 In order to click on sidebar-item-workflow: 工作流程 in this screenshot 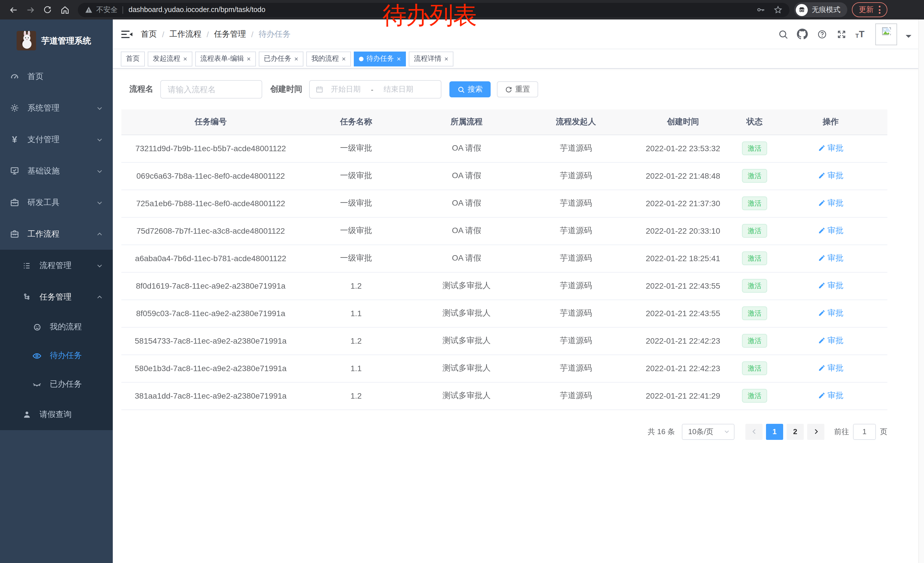, I will do `click(56, 234)`.